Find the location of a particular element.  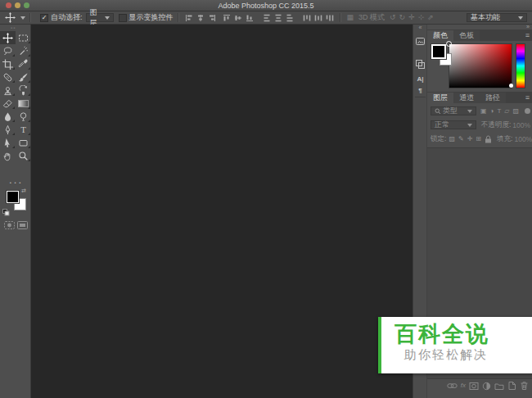

distribute-right-edges-icon is located at coordinates (330, 18).